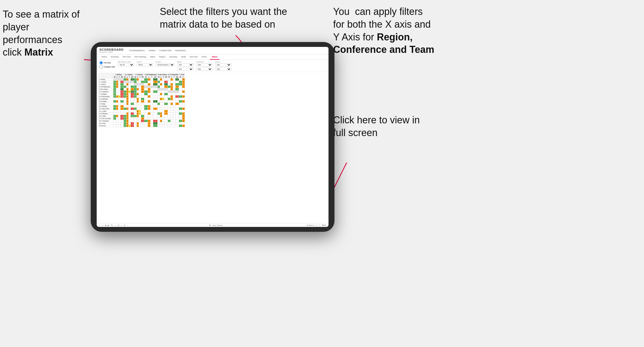 The width and height of the screenshot is (644, 347). I want to click on nav-teams: TEAMS, so click(152, 50).